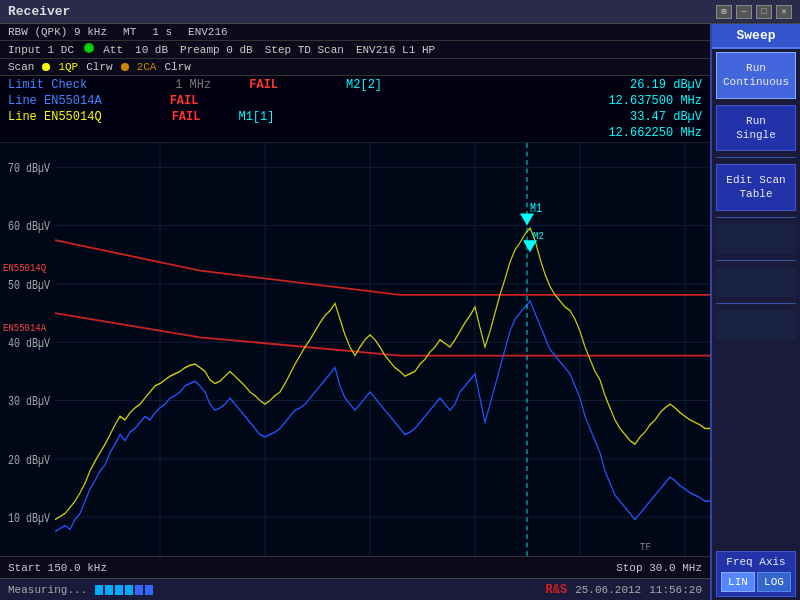 This screenshot has height=600, width=800. What do you see at coordinates (58, 568) in the screenshot?
I see `start-freq: Start 150.0 kHz` at bounding box center [58, 568].